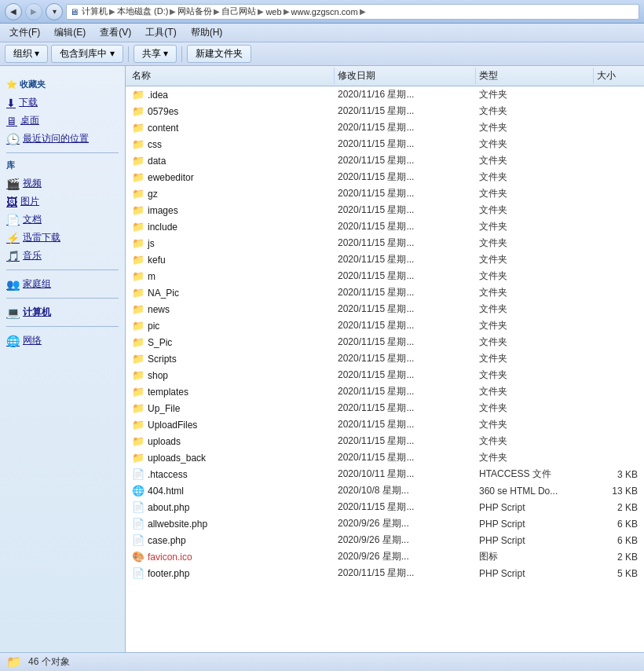 The width and height of the screenshot is (644, 671). I want to click on sidebar-item-computer: 💻 计算机, so click(63, 313).